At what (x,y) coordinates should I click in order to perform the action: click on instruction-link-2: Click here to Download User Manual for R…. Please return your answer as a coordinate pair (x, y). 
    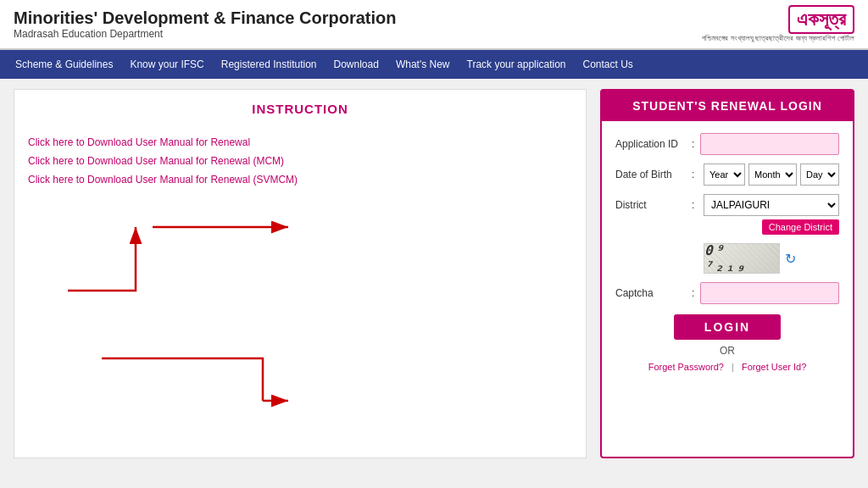
    Looking at the image, I should click on (300, 161).